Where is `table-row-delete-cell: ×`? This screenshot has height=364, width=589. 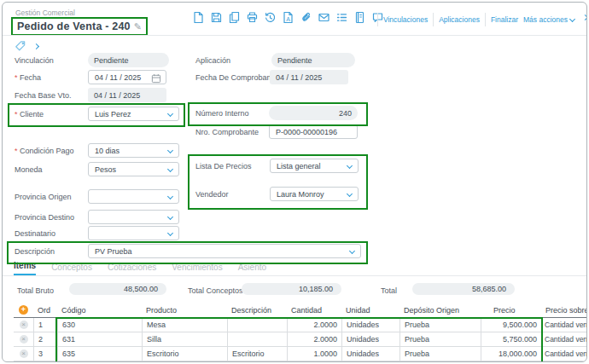
table-row-delete-cell: × is located at coordinates (24, 339).